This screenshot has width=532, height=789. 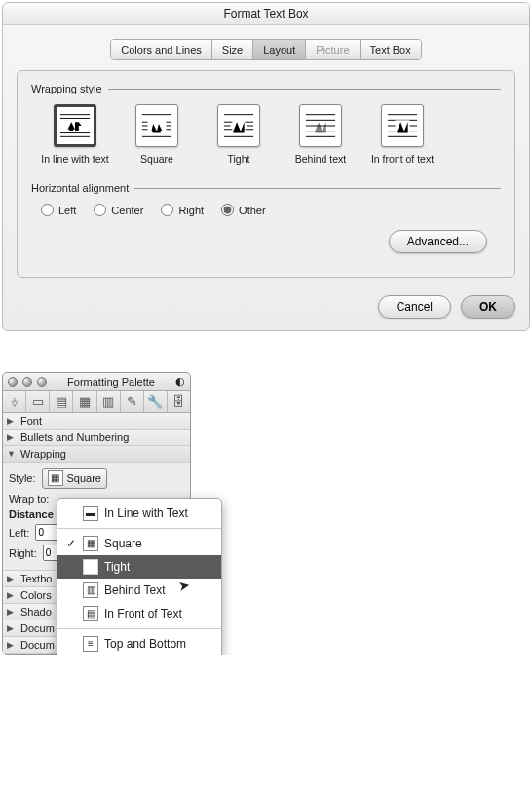 What do you see at coordinates (157, 126) in the screenshot?
I see `square-icon` at bounding box center [157, 126].